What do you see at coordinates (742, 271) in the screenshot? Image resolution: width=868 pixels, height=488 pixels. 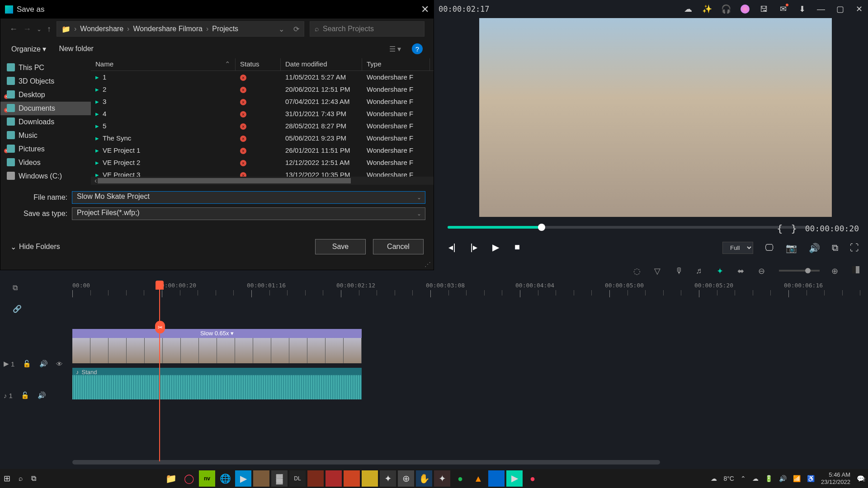 I see `fit-icon: ⬌` at bounding box center [742, 271].